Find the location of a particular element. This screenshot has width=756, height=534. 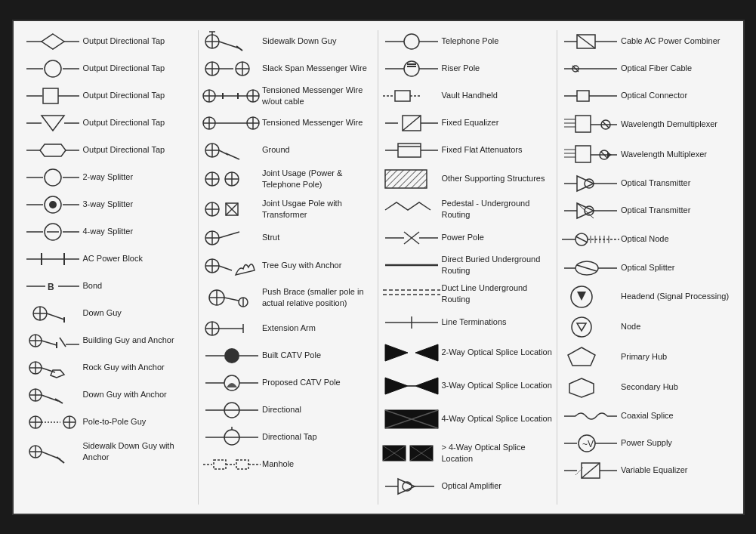

symbol-manhole is located at coordinates (232, 465).